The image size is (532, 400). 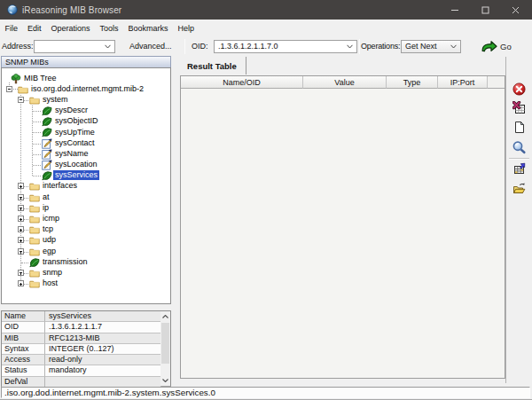 What do you see at coordinates (76, 165) in the screenshot?
I see `tree-node-label: sysLocation` at bounding box center [76, 165].